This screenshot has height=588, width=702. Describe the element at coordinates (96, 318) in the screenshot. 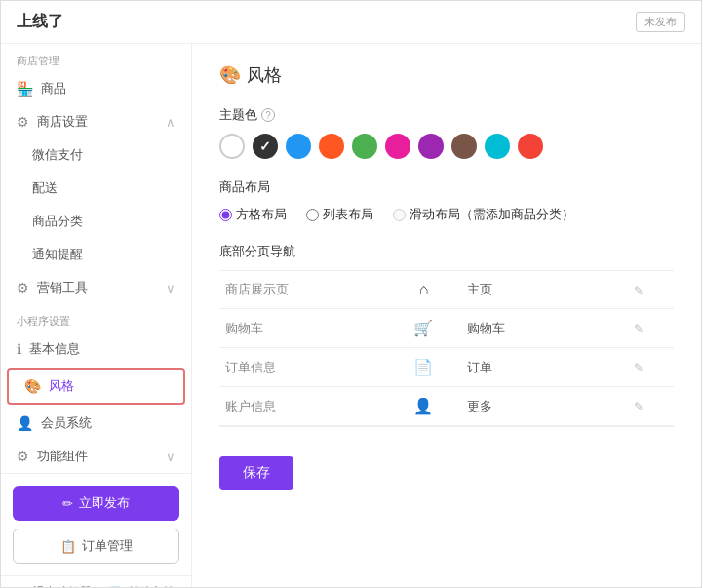

I see `section-label-miniapp: 小程序设置` at that location.